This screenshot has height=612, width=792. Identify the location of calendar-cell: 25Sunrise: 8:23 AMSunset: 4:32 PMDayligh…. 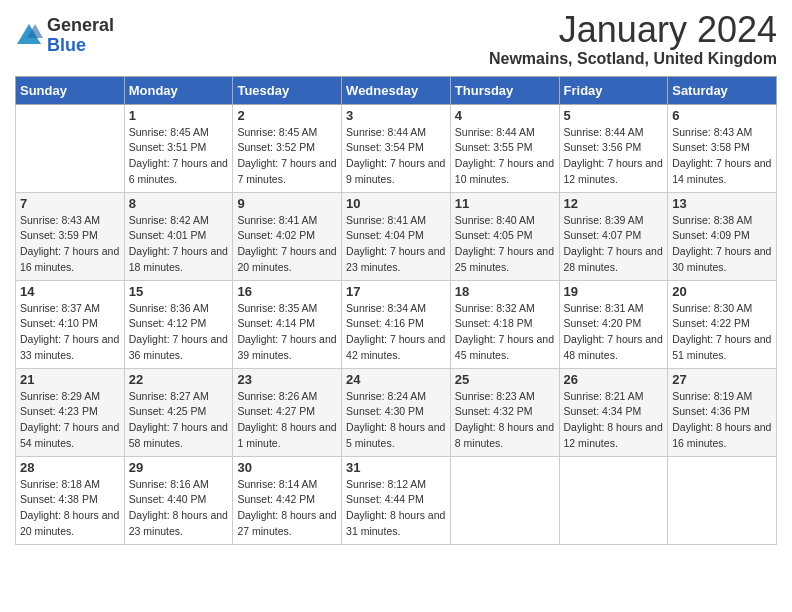
(504, 412).